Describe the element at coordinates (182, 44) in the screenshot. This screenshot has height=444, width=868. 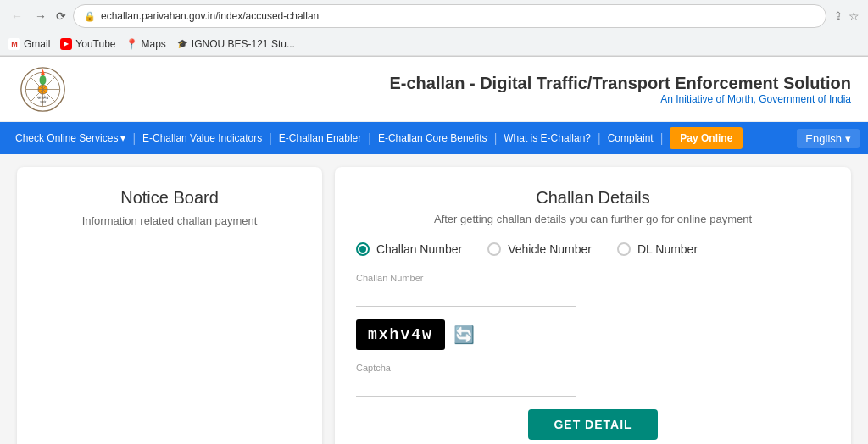
I see `ignou-icon: 🎓` at that location.